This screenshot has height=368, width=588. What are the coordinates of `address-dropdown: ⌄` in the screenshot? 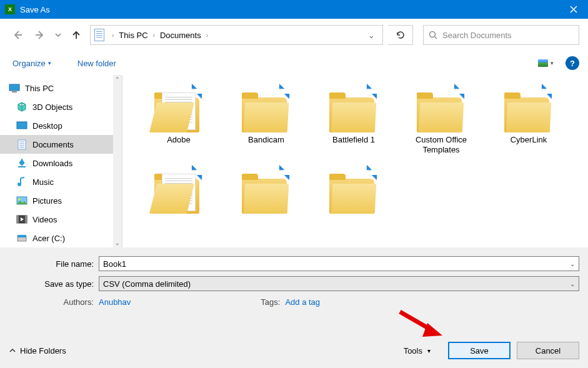 It's located at (371, 35).